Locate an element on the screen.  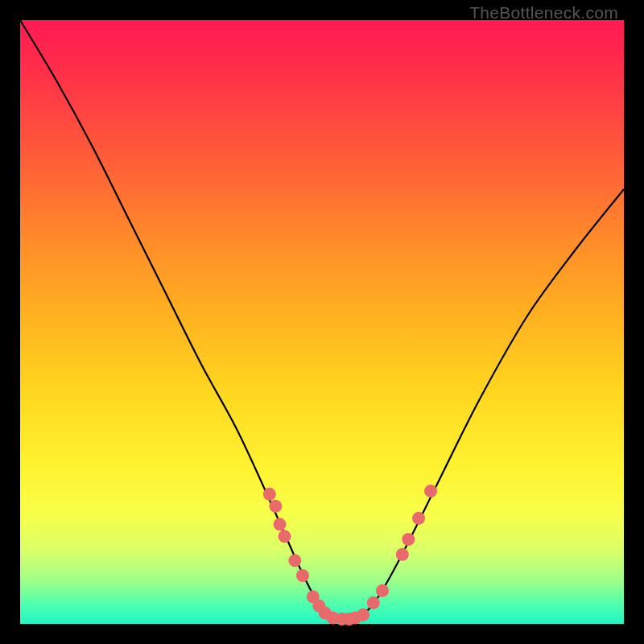
watermark-label: TheBottleneck.com is located at coordinates (544, 13).